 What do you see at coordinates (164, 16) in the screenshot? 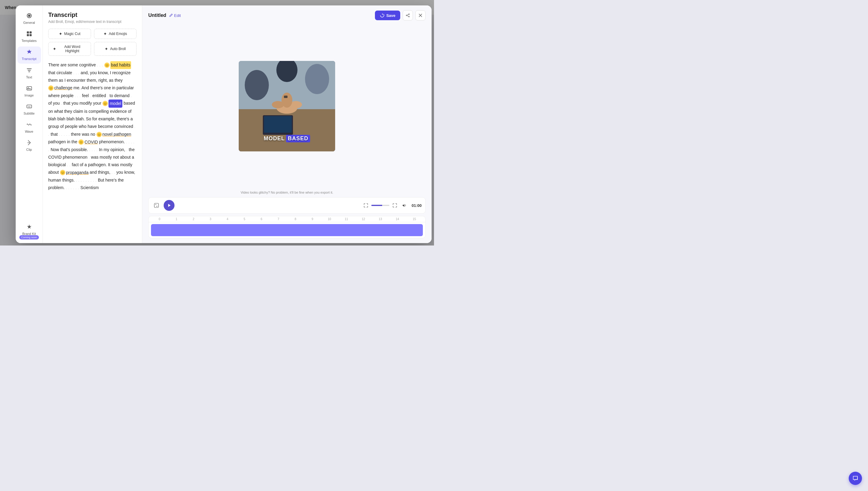
I see `video-title-area: Untitled Edit` at bounding box center [164, 16].